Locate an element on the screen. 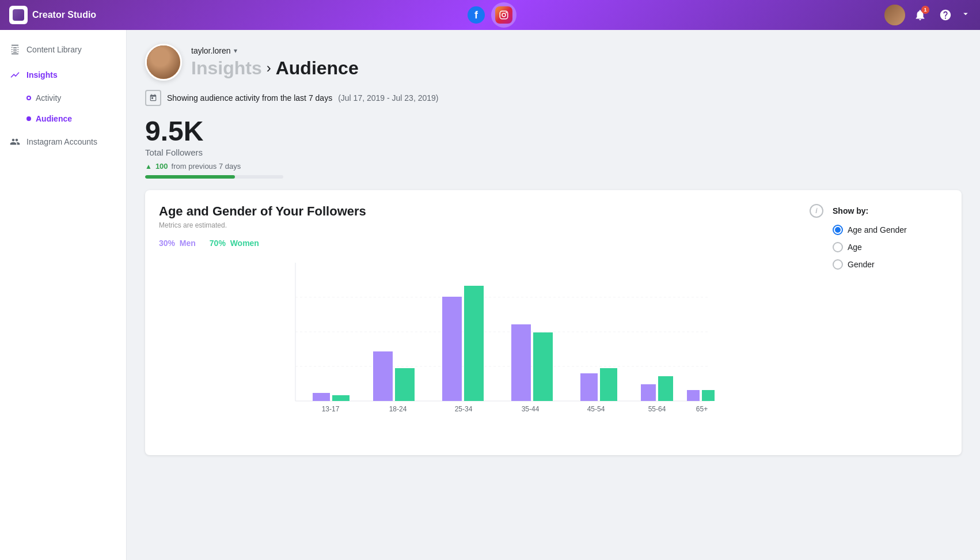 This screenshot has height=560, width=980. sidebar-item-content-library-label: Content Library is located at coordinates (54, 50).